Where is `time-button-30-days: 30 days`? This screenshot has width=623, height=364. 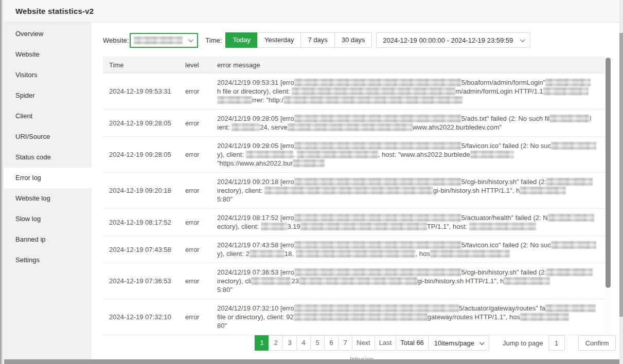
time-button-30-days: 30 days is located at coordinates (353, 40).